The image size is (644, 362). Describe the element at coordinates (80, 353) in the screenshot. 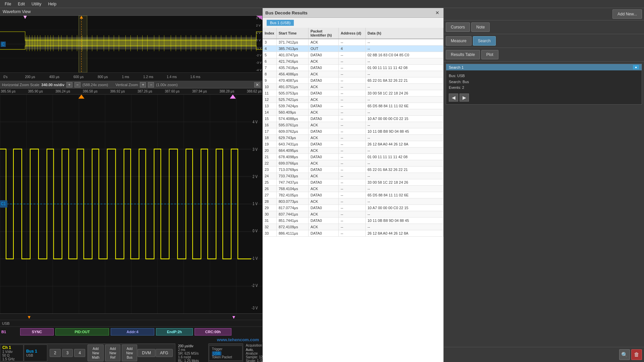

I see `ch-btn-4: 4` at that location.